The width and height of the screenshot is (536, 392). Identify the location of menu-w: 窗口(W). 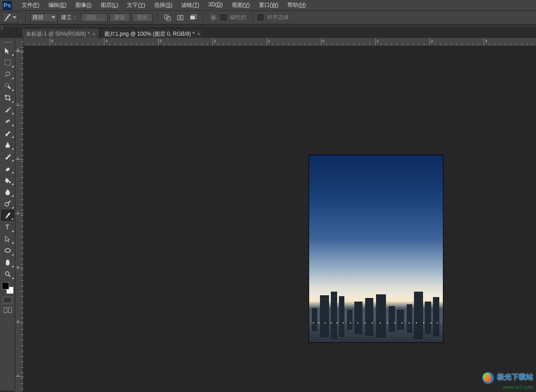
(268, 5).